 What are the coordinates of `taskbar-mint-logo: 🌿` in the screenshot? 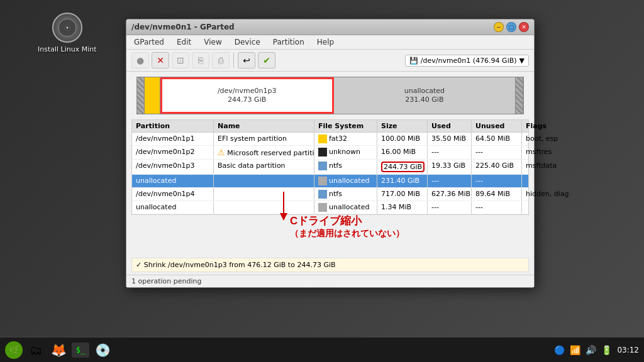 It's located at (14, 350).